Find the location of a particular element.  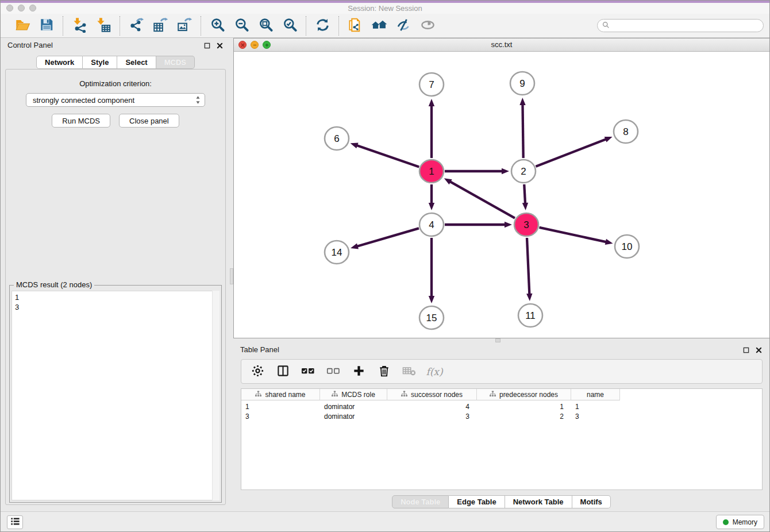

function-builder-button: f(x) is located at coordinates (434, 372).